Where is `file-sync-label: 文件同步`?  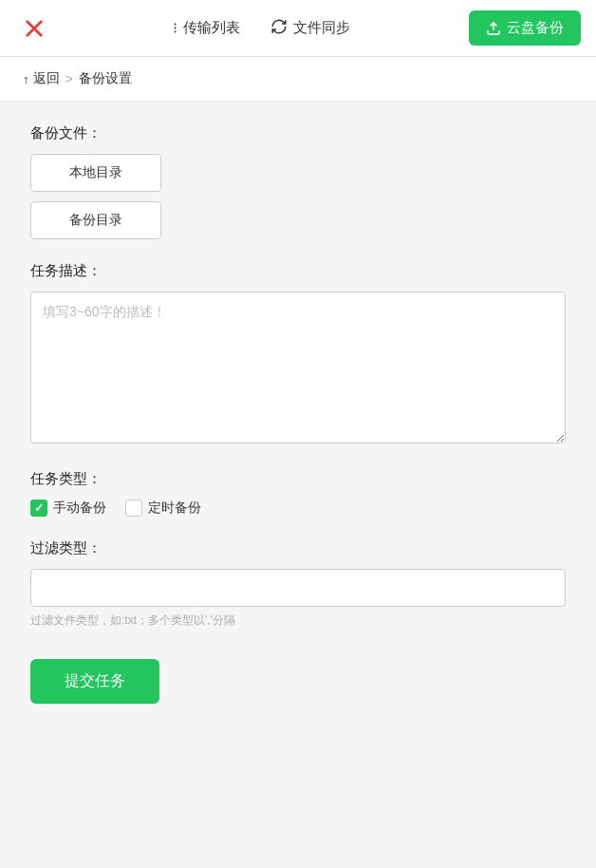 file-sync-label: 文件同步 is located at coordinates (322, 28).